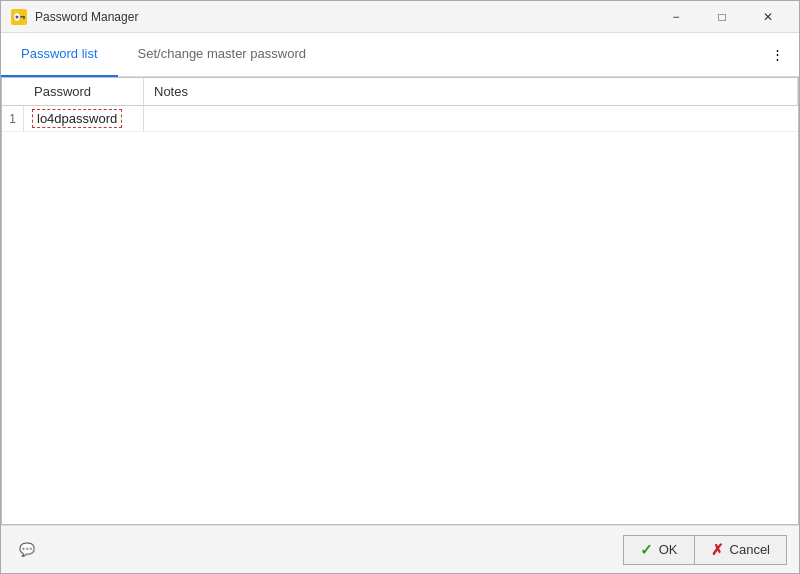  What do you see at coordinates (13, 92) in the screenshot?
I see `row-num-header-spacer` at bounding box center [13, 92].